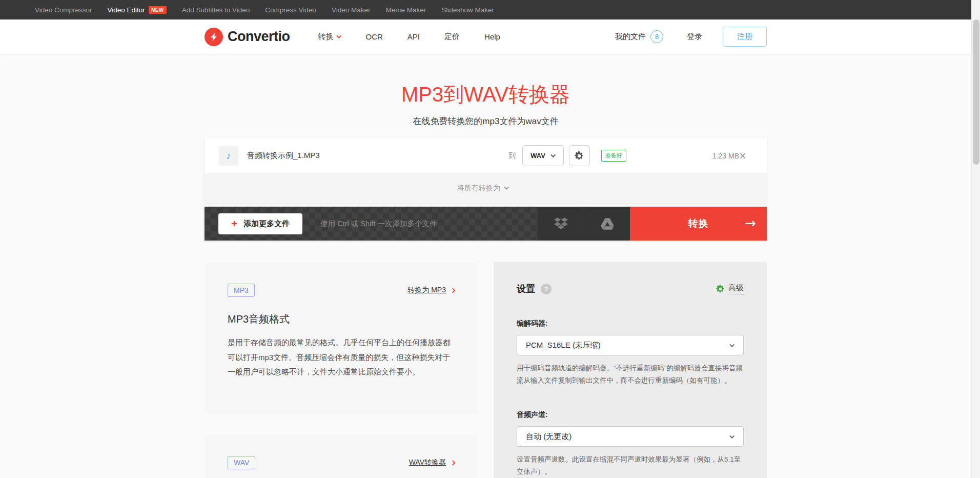 The image size is (980, 478). Describe the element at coordinates (630, 415) in the screenshot. I see `channels-label: 音频声道:` at that location.